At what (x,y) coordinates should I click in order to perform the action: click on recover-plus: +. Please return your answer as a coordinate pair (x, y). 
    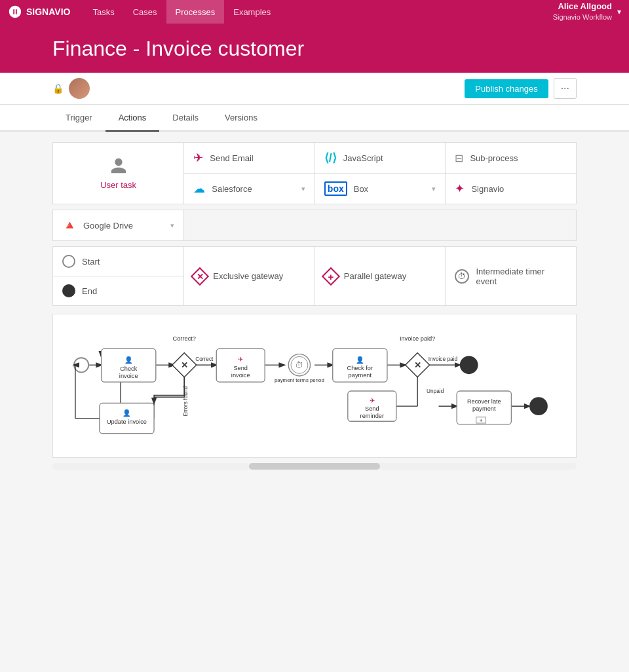
    Looking at the image, I should click on (481, 420).